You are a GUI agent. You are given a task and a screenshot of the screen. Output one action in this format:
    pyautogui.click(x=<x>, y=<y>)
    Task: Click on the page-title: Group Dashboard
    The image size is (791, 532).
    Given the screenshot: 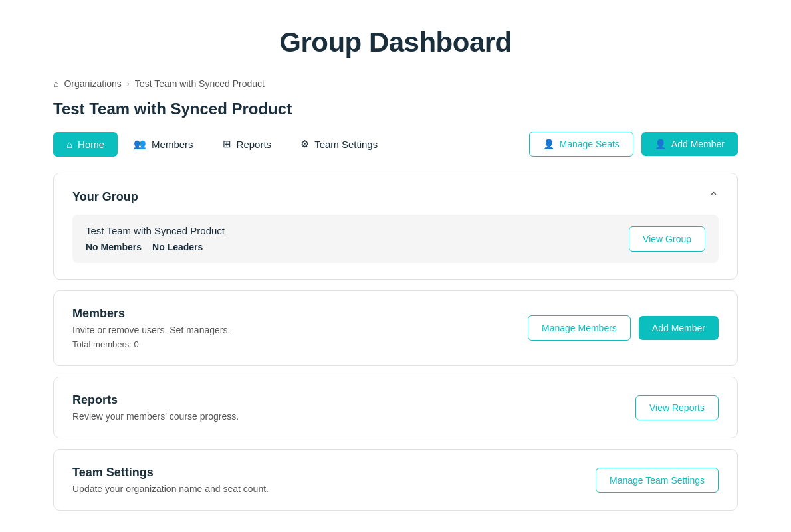 What is the action you would take?
    pyautogui.click(x=396, y=43)
    